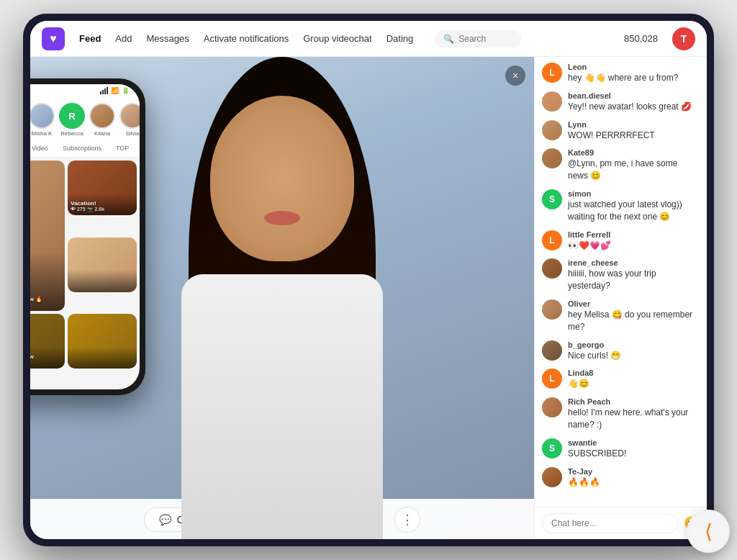 This screenshot has height=560, width=737. Describe the element at coordinates (633, 241) in the screenshot. I see `chat-text-ferrell: little Ferrell 👀❤️💗💕` at that location.